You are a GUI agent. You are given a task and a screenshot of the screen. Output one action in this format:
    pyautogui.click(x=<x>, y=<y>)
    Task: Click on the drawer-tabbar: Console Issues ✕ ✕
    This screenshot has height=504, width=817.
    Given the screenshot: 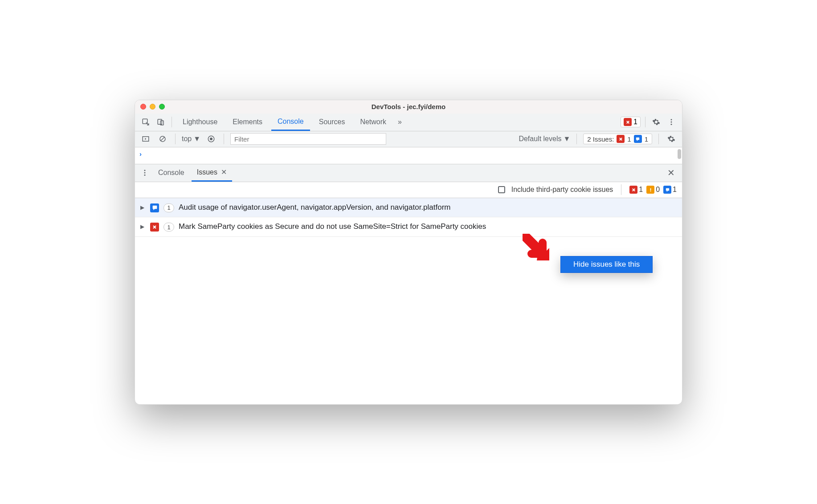 What is the action you would take?
    pyautogui.click(x=408, y=173)
    